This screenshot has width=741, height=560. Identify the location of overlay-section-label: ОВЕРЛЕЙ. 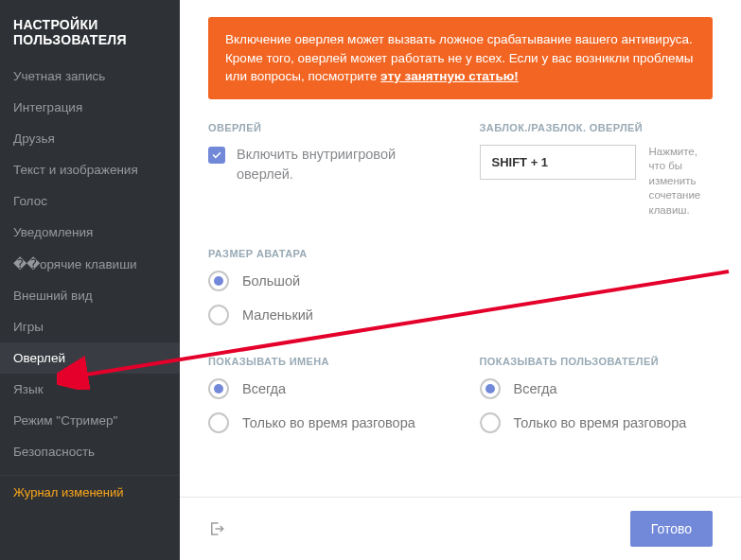
(326, 128).